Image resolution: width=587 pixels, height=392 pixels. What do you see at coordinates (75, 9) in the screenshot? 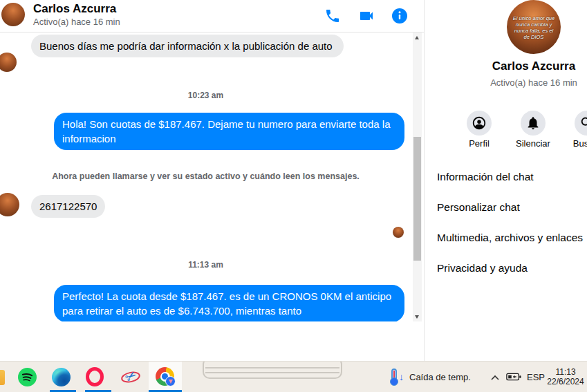
I see `contact-name: Carlos Azcurra` at bounding box center [75, 9].